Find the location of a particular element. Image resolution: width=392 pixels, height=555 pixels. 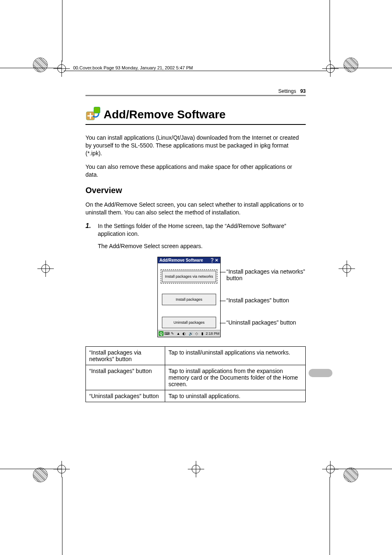

step-result: The Add/Remove Select screen appears. is located at coordinates (202, 246).